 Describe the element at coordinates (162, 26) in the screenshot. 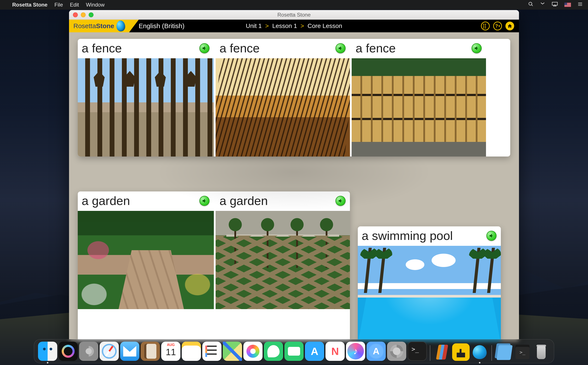

I see `language-label: English (British)` at that location.